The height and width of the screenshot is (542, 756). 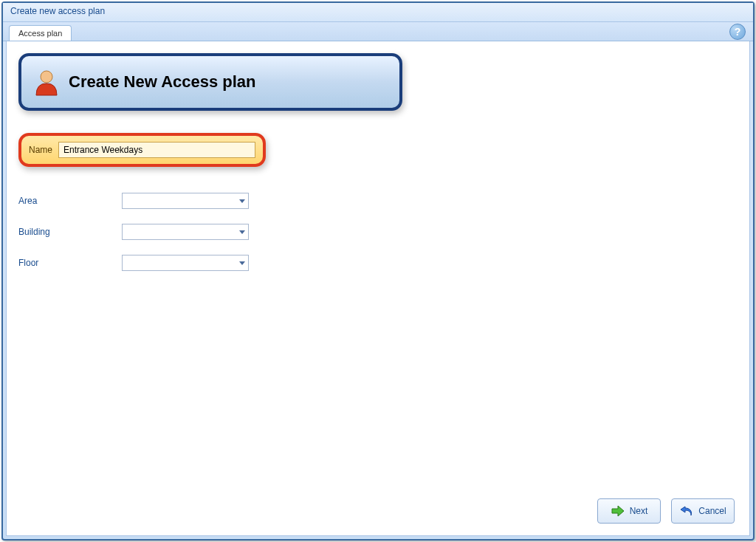 What do you see at coordinates (210, 82) in the screenshot?
I see `header-banner: Create New Access plan` at bounding box center [210, 82].